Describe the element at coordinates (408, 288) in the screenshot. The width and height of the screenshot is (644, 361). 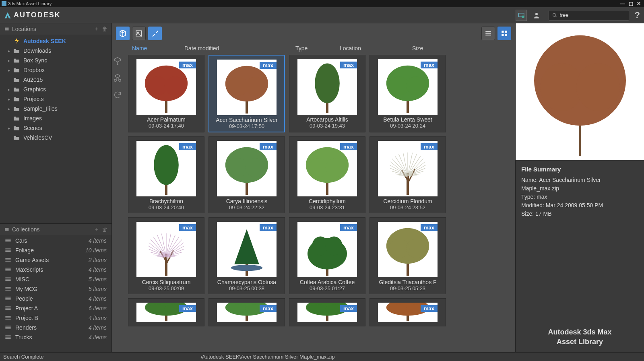
I see `asset-date: 09-03-25 05:23` at that location.